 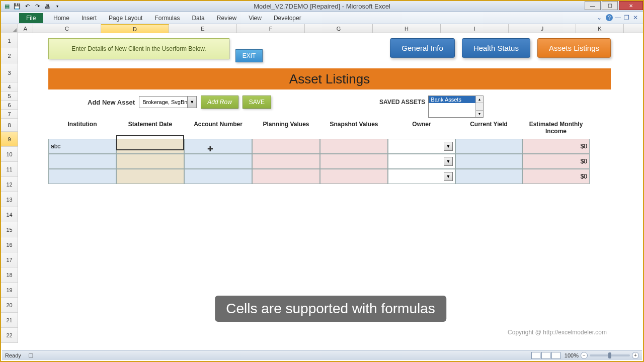 I want to click on page-break-view-icon, so click(x=556, y=355).